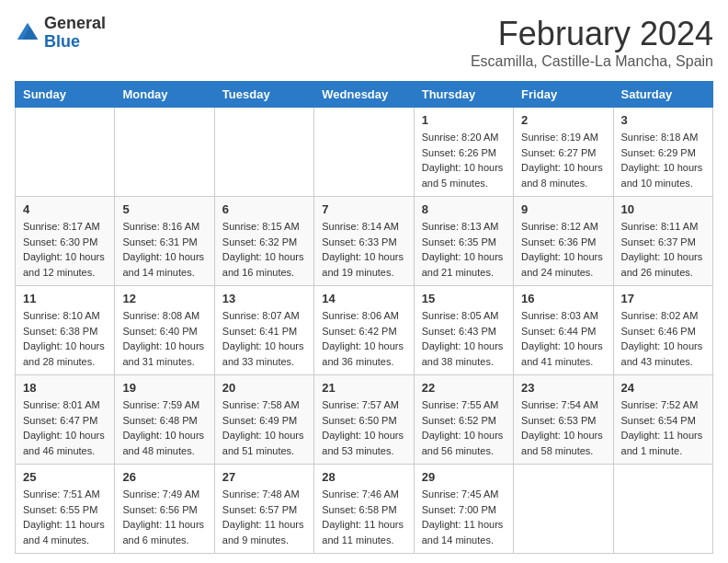  What do you see at coordinates (463, 510) in the screenshot?
I see `calendar-day-cell: 29Sunrise: 7:45 AM Sunset: 7:00 PM Dayli…` at bounding box center [463, 510].